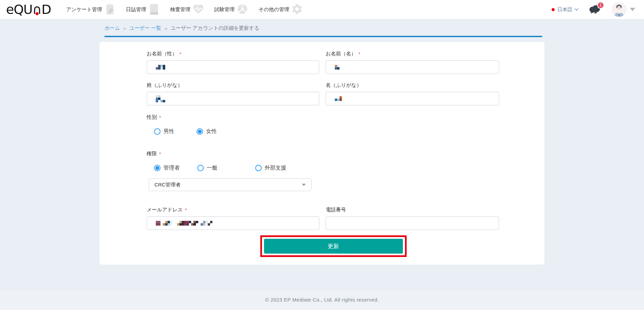  I want to click on pill-ball-icon, so click(242, 9).